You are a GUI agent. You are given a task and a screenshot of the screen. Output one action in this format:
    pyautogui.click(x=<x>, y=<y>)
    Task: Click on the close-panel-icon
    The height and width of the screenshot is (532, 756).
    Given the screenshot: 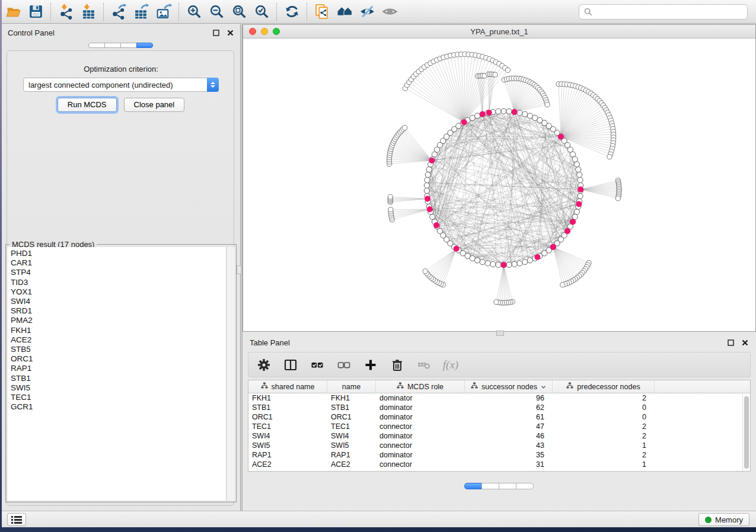 What is the action you would take?
    pyautogui.click(x=230, y=33)
    